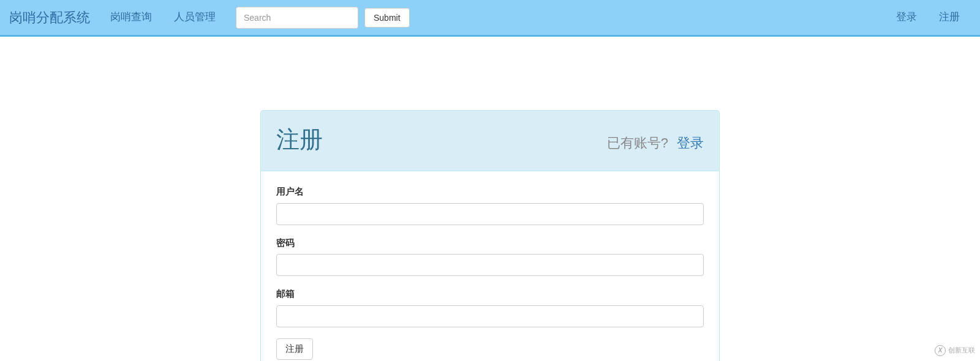 The height and width of the screenshot is (361, 980). Describe the element at coordinates (962, 351) in the screenshot. I see `watermark-text: 创新互联` at that location.